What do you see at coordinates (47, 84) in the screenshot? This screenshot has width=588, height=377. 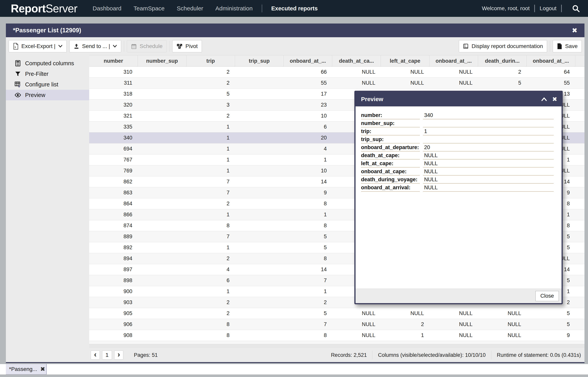 I see `sidebar-item-configure-list: Configure list` at bounding box center [47, 84].